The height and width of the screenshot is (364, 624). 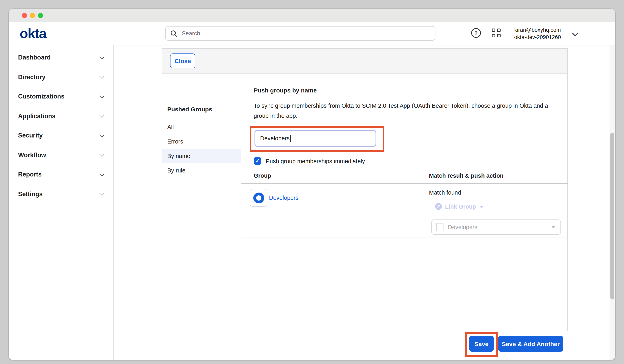 What do you see at coordinates (262, 176) in the screenshot?
I see `column-header-group: Group` at bounding box center [262, 176].